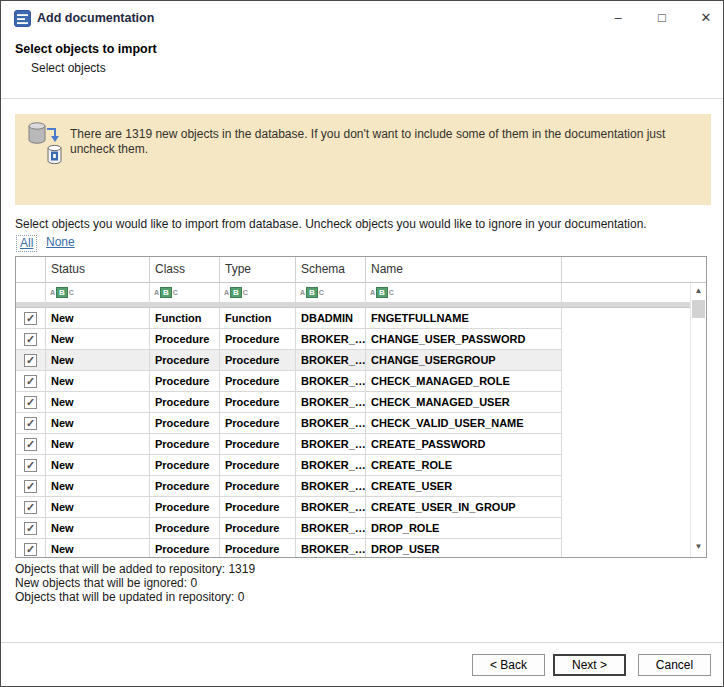 This screenshot has width=724, height=687. I want to click on table-row: ✓NewFunctionFunctionDBADMINFNGETFULLNAME, so click(361, 318).